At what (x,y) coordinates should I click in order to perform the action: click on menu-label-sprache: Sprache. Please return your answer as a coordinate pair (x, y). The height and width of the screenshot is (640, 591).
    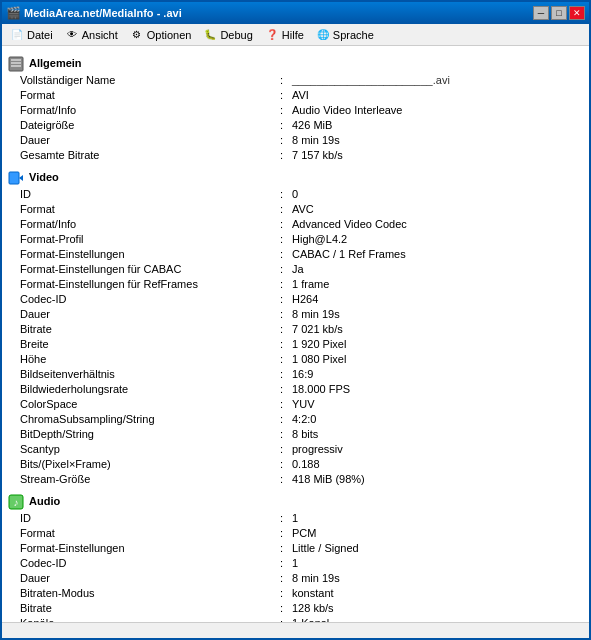
    Looking at the image, I should click on (354, 35).